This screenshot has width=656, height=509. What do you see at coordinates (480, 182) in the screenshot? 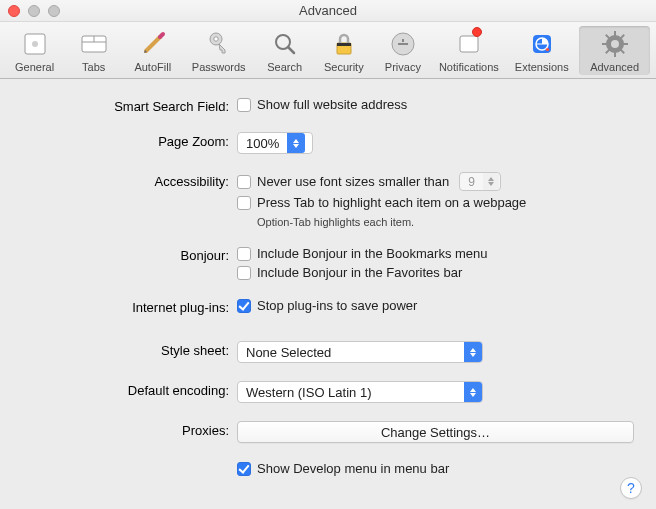
I see `min-font-size-select: 9` at bounding box center [480, 182].